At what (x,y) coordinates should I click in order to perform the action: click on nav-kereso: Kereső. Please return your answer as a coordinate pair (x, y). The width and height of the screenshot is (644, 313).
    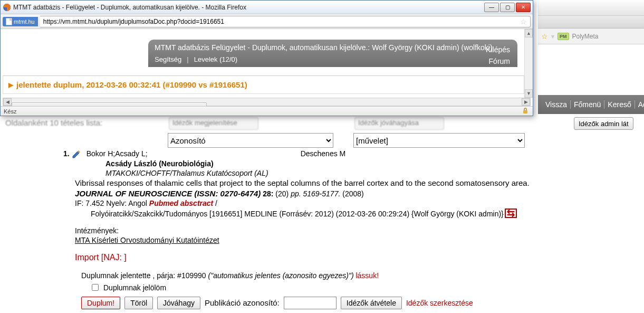
    Looking at the image, I should click on (617, 105).